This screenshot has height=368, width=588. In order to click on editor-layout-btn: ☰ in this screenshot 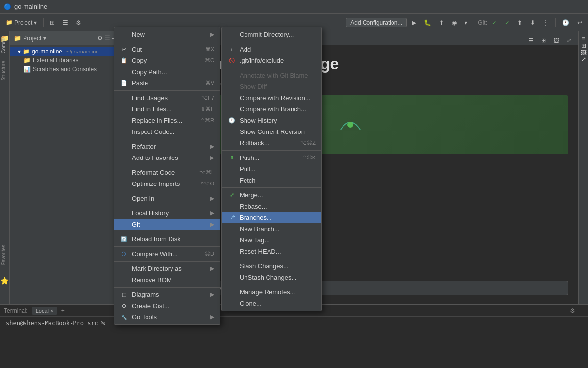, I will do `click(531, 40)`.